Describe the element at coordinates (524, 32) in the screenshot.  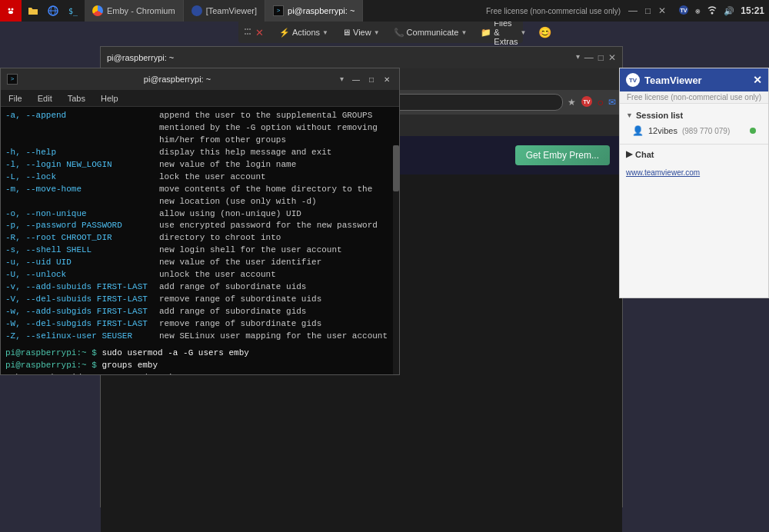
I see `files-chevron: ▼` at that location.